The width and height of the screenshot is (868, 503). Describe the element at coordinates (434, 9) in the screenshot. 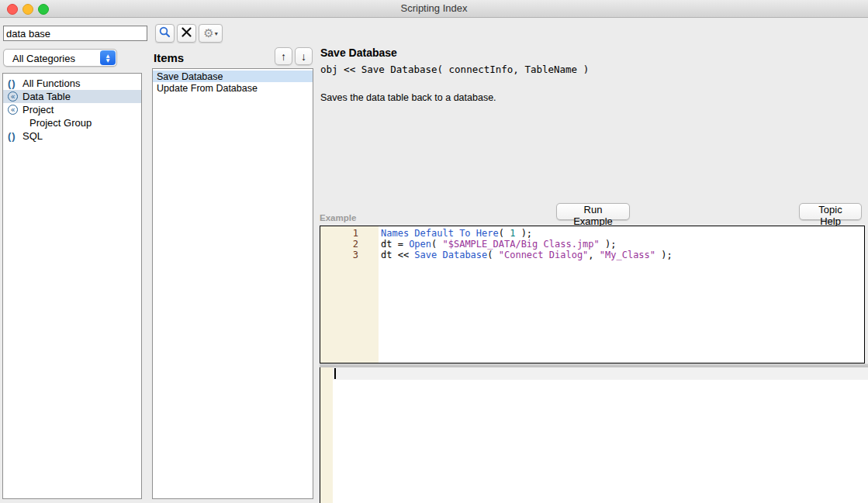

I see `titlebar: Scripting Index` at that location.